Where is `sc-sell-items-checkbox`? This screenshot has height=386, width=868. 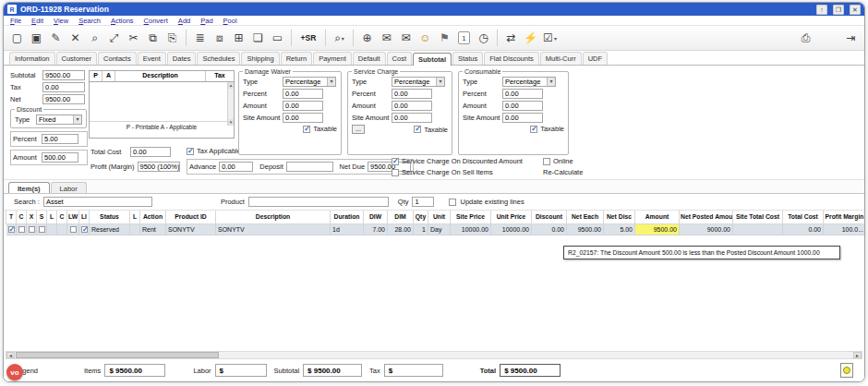 sc-sell-items-checkbox is located at coordinates (395, 173).